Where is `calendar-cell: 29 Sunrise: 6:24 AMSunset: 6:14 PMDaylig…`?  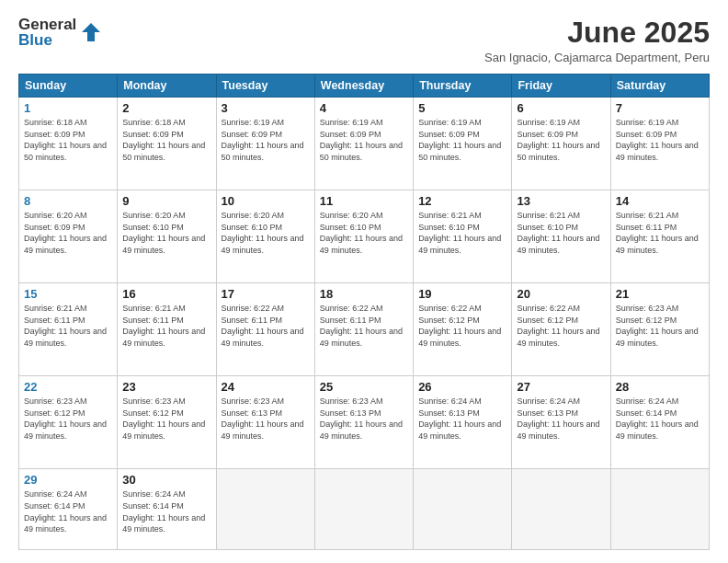 calendar-cell: 29 Sunrise: 6:24 AMSunset: 6:14 PMDaylig… is located at coordinates (68, 510).